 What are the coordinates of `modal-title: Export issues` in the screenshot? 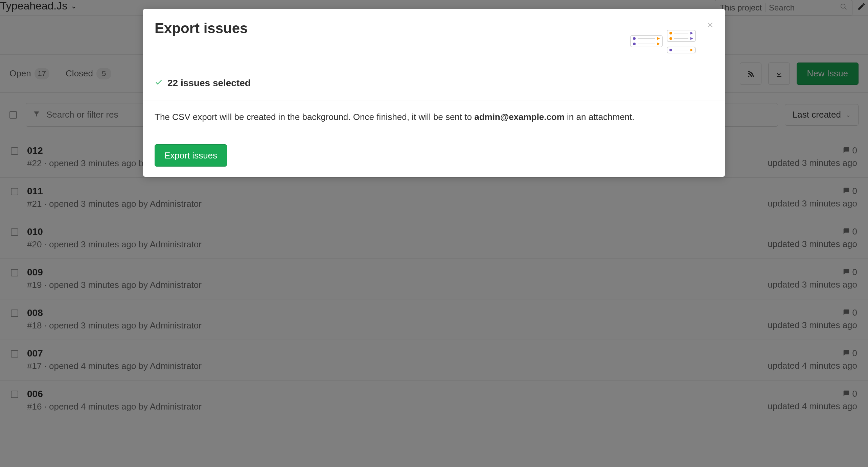 It's located at (434, 28).